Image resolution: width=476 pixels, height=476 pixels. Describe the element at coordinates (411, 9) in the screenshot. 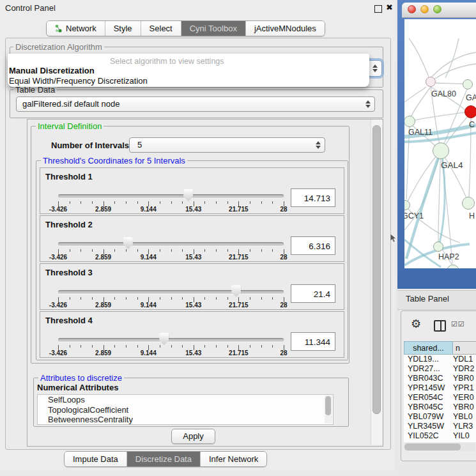

I see `close-traffic-light-icon` at that location.